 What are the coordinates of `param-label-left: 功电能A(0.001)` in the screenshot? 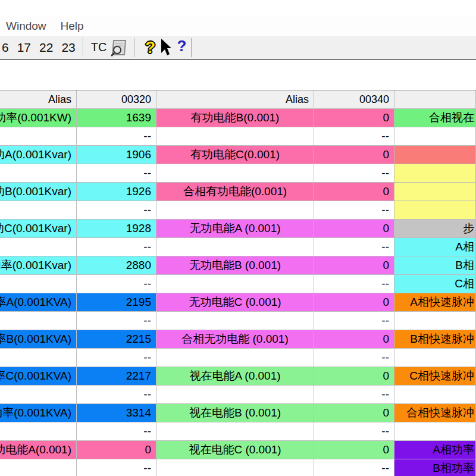 It's located at (38, 450).